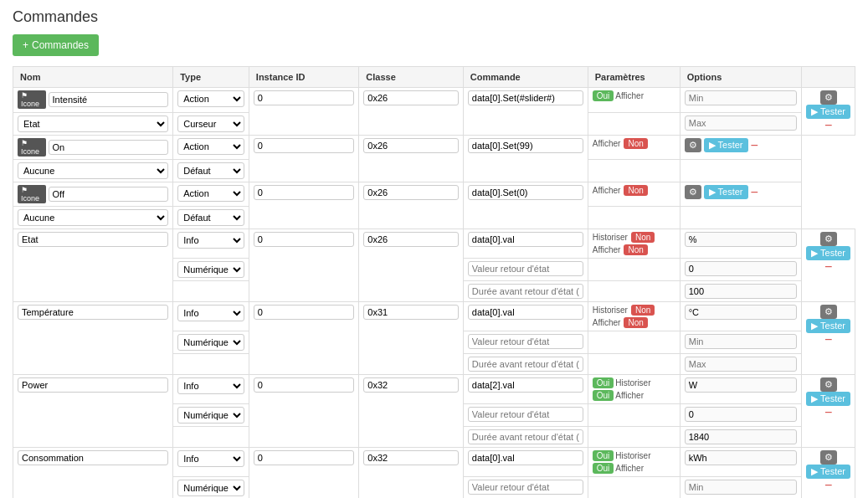 The width and height of the screenshot is (868, 498). I want to click on type-sub-select: Curseur, so click(211, 124).